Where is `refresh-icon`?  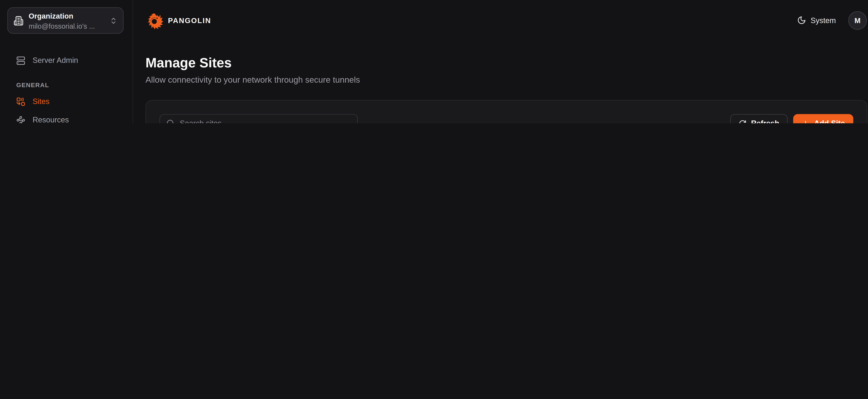
refresh-icon is located at coordinates (743, 121).